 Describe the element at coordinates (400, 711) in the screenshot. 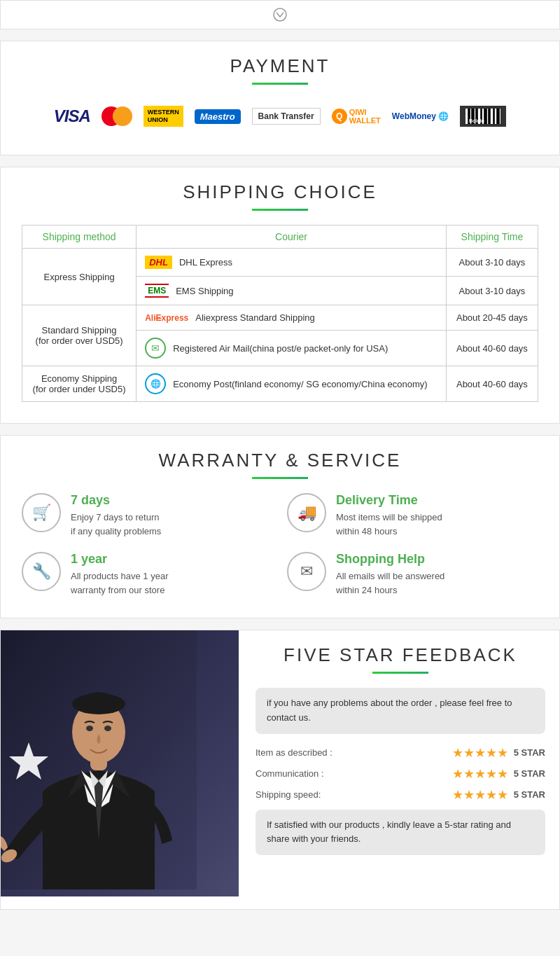

I see `speech-bubble-top: if you have any problems about the order…` at that location.